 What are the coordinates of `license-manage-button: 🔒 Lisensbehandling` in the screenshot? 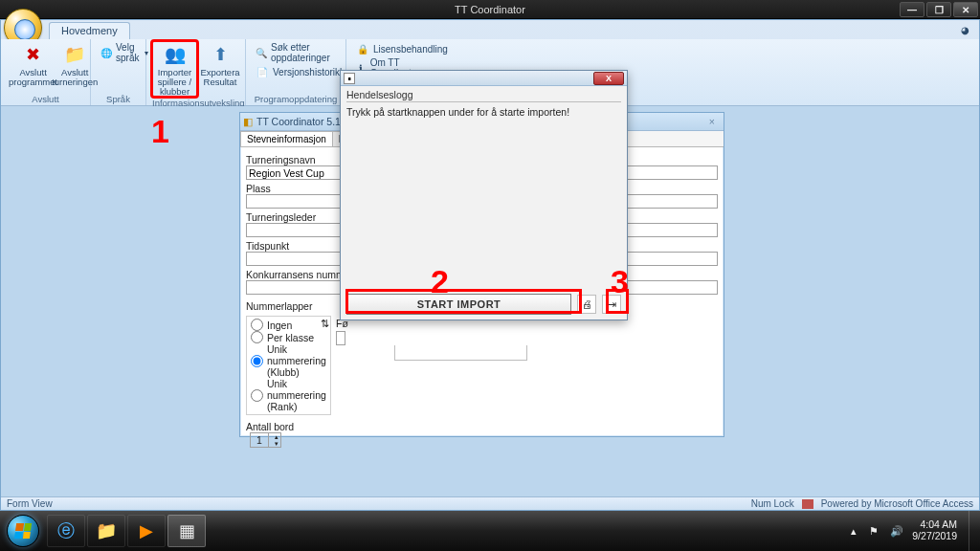 It's located at (402, 49).